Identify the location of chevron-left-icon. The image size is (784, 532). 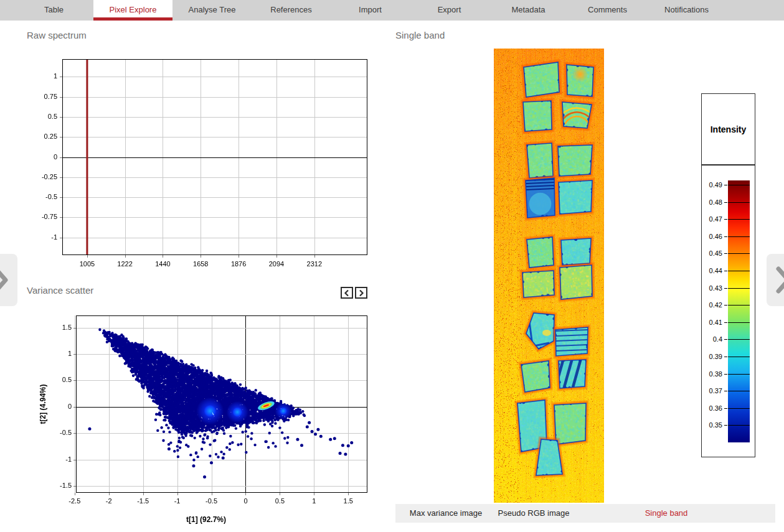
(347, 293).